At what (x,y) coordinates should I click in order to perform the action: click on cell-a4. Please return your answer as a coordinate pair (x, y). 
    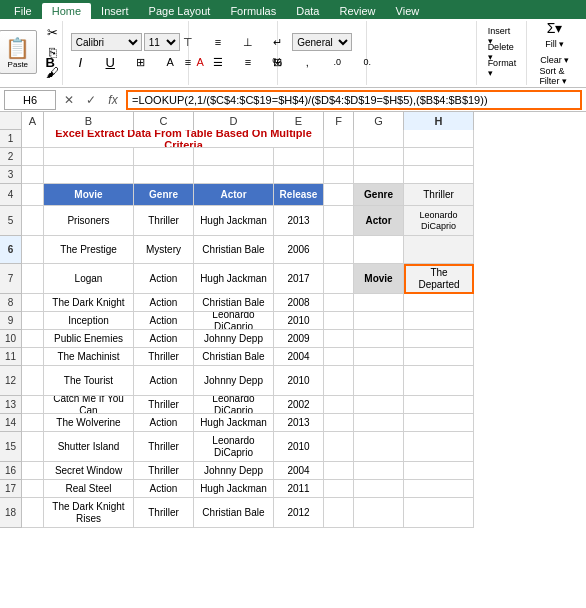
    Looking at the image, I should click on (33, 195).